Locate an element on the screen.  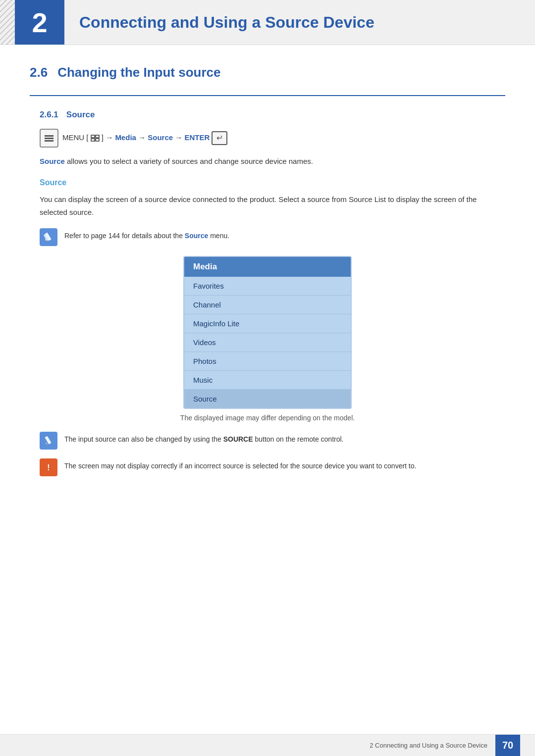
header-pattern is located at coordinates (7, 22).